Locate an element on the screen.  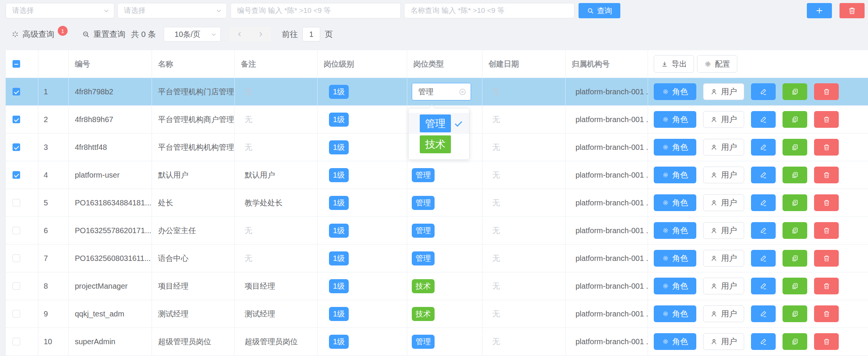
dropdown-option: 管理 is located at coordinates (439, 123).